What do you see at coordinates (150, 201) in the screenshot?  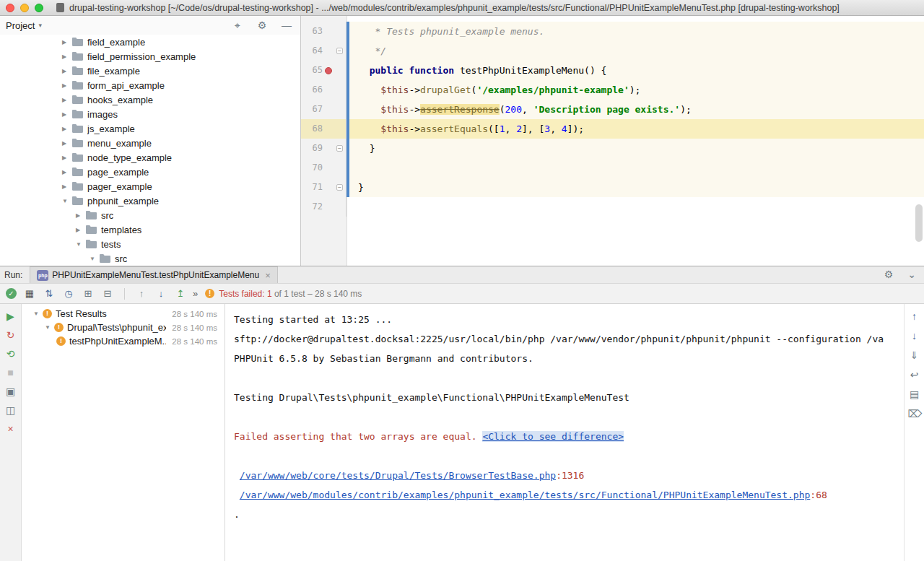 I see `tree-item-phpunit_example: ▼phpunit_example` at bounding box center [150, 201].